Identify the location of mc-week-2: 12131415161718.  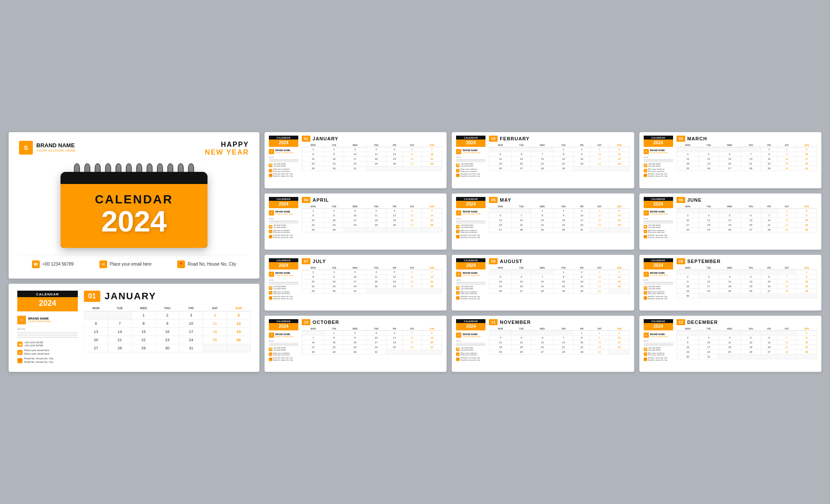
(559, 159).